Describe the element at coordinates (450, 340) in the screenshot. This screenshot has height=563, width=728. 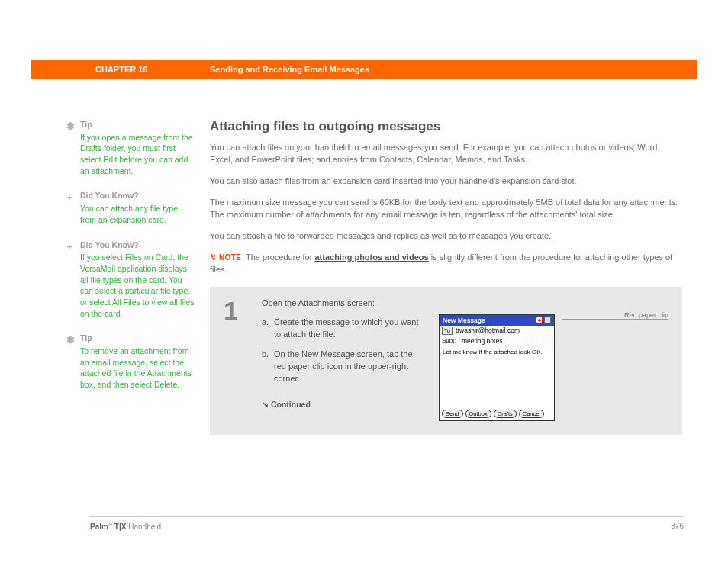
I see `subj-label: Subj:` at that location.